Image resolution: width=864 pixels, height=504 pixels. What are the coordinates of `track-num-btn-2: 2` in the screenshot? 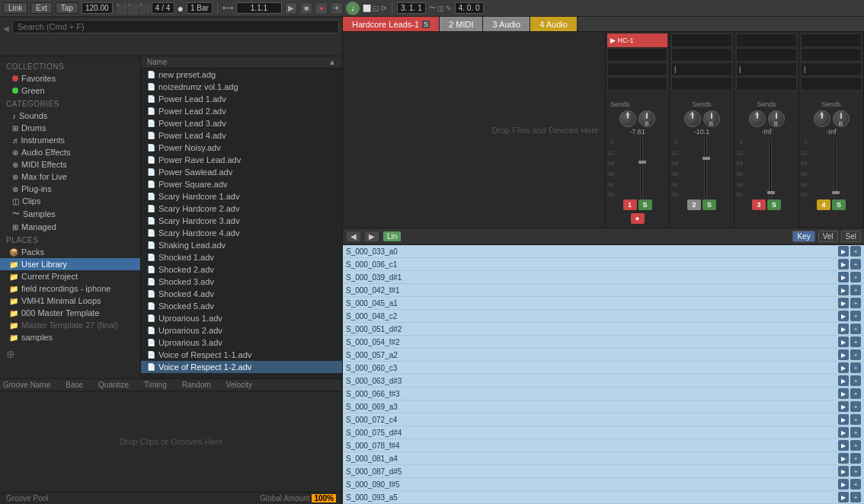 It's located at (694, 205).